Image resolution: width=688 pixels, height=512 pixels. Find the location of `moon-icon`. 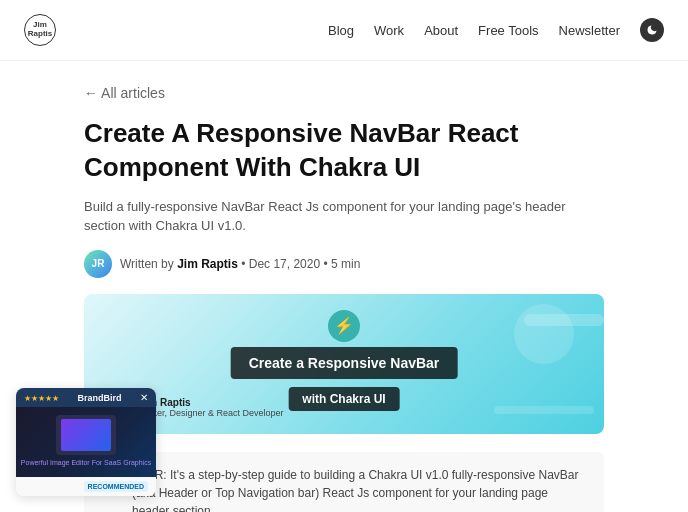

moon-icon is located at coordinates (652, 30).